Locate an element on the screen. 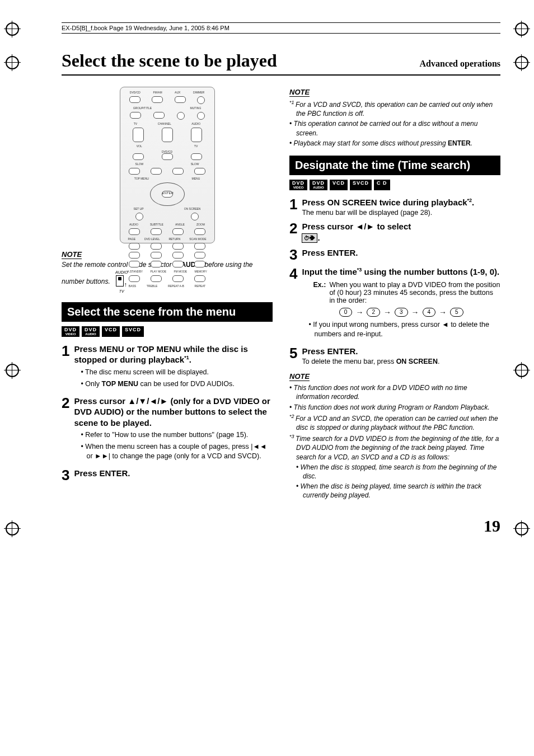 The height and width of the screenshot is (756, 534). num-button-icon: 0 is located at coordinates (346, 312).